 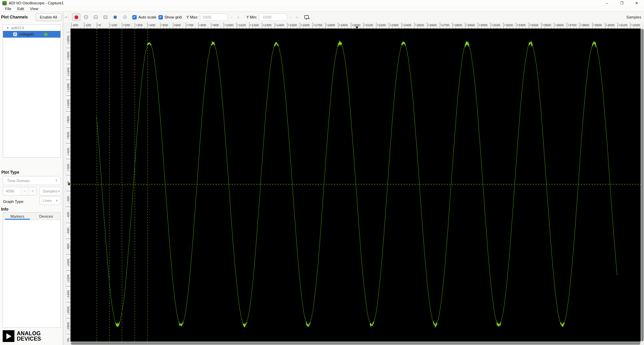 What do you see at coordinates (15, 34) in the screenshot?
I see `channel-checkbox: ✔` at bounding box center [15, 34].